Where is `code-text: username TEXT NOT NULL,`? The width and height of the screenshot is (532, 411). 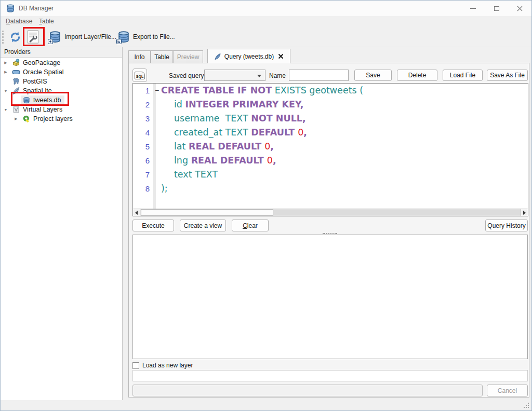 code-text: username TEXT NOT NULL, is located at coordinates (234, 118).